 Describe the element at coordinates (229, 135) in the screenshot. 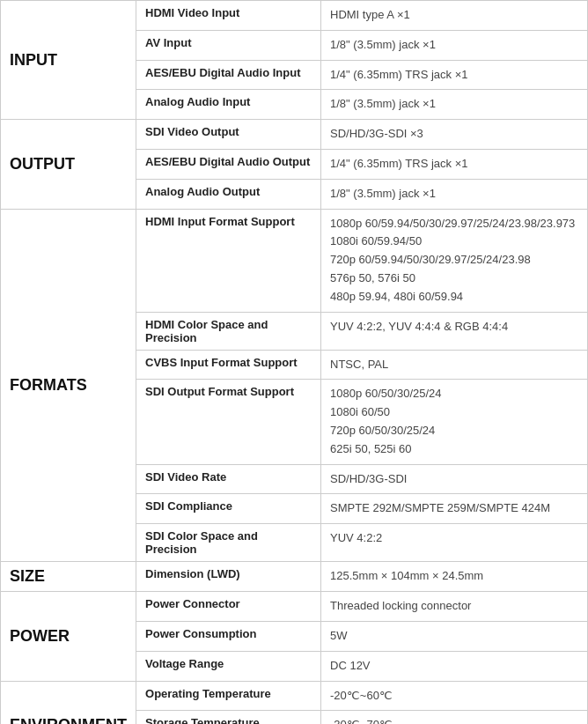

I see `row-label: SDI Video Output` at that location.